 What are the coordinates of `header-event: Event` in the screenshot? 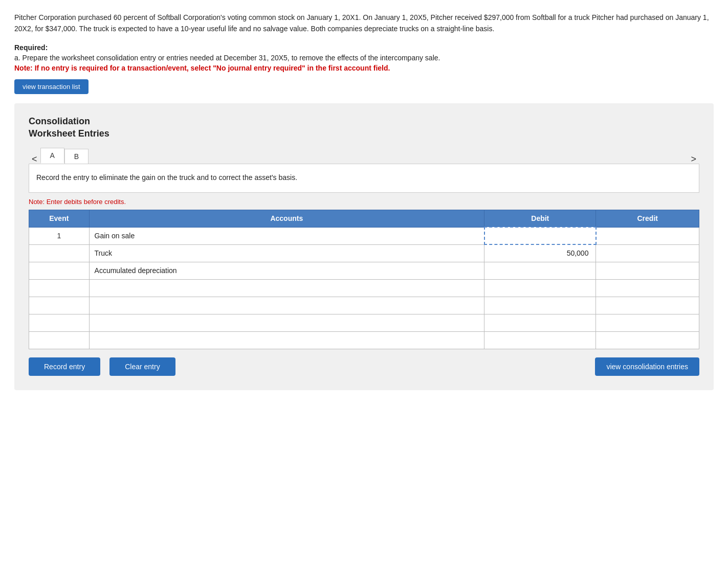 It's located at (59, 219).